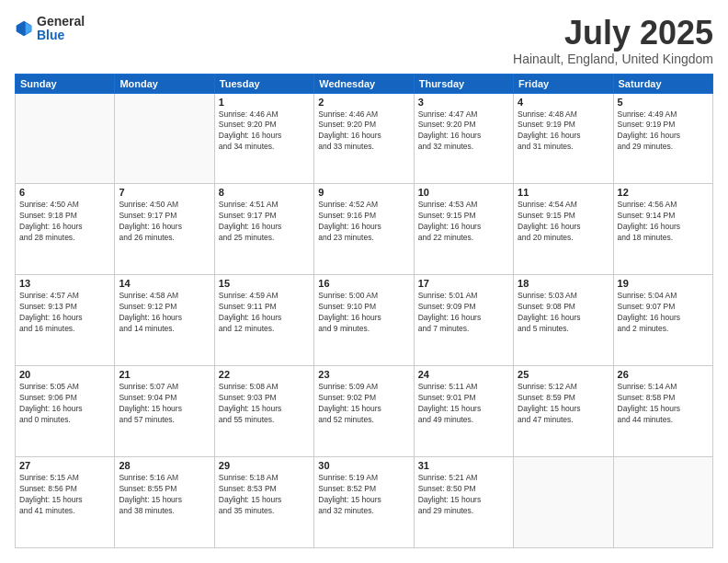 This screenshot has height=563, width=728. I want to click on day-number: 1, so click(265, 102).